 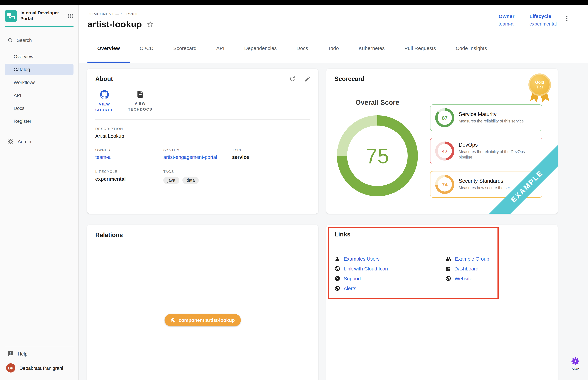 I want to click on type-field: TYPE service, so click(x=271, y=154).